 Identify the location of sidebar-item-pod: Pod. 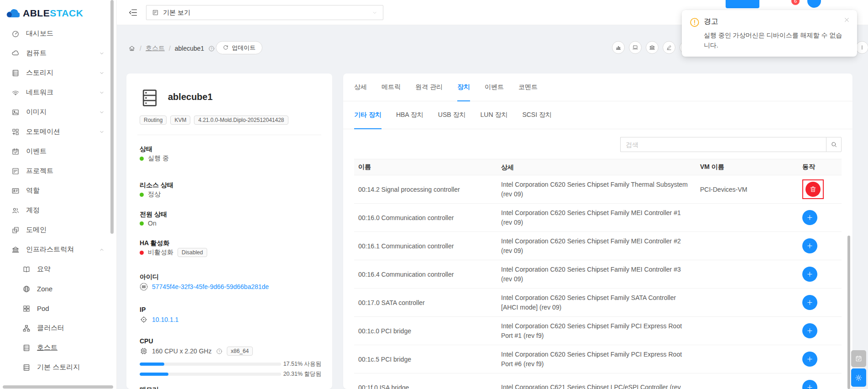
(58, 309).